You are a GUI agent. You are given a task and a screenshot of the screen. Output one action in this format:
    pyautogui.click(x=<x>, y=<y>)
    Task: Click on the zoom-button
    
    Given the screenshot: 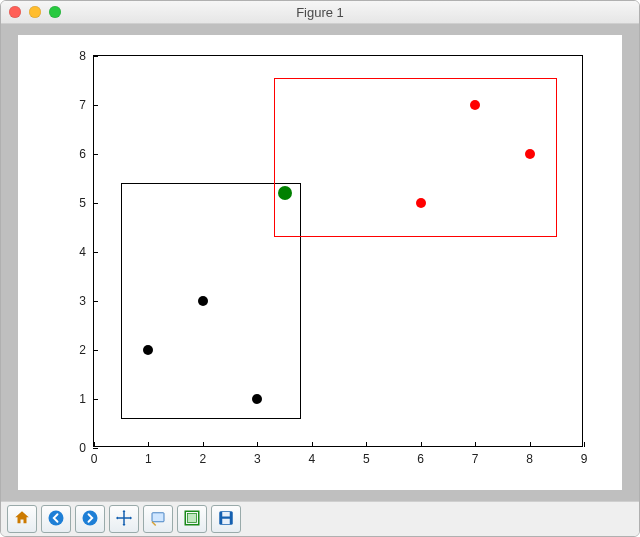 What is the action you would take?
    pyautogui.click(x=158, y=519)
    